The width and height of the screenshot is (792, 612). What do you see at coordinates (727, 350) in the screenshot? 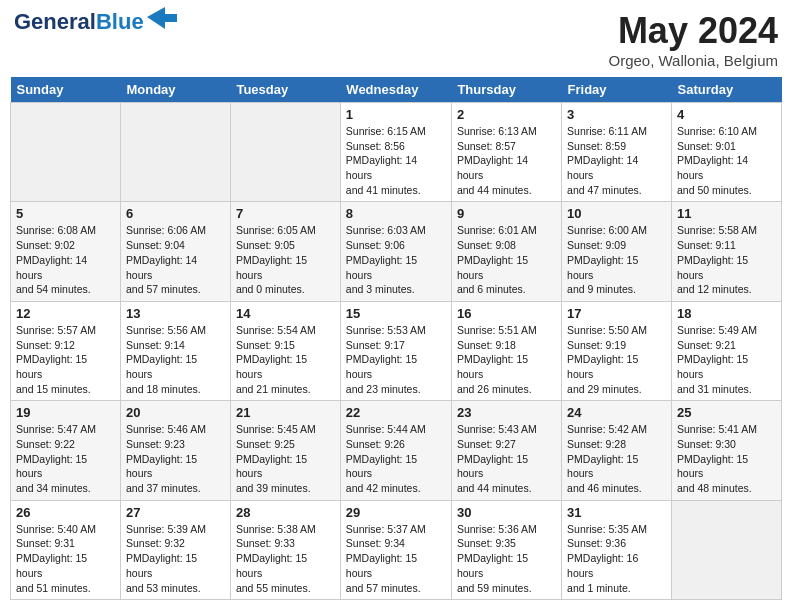
I see `day-cell: 18Sunrise: 5:49 AMSunset: 9:21 PMDayligh…` at bounding box center [727, 350].